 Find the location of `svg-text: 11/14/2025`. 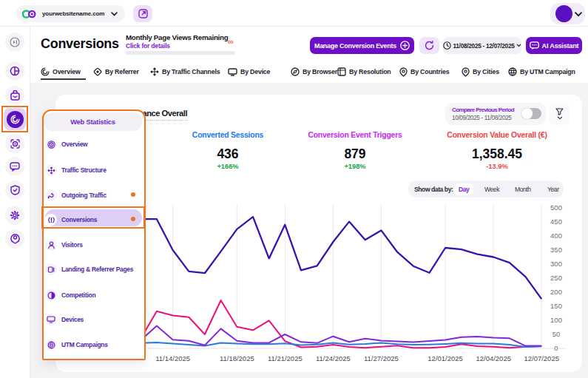

svg-text: 11/14/2025 is located at coordinates (173, 358).